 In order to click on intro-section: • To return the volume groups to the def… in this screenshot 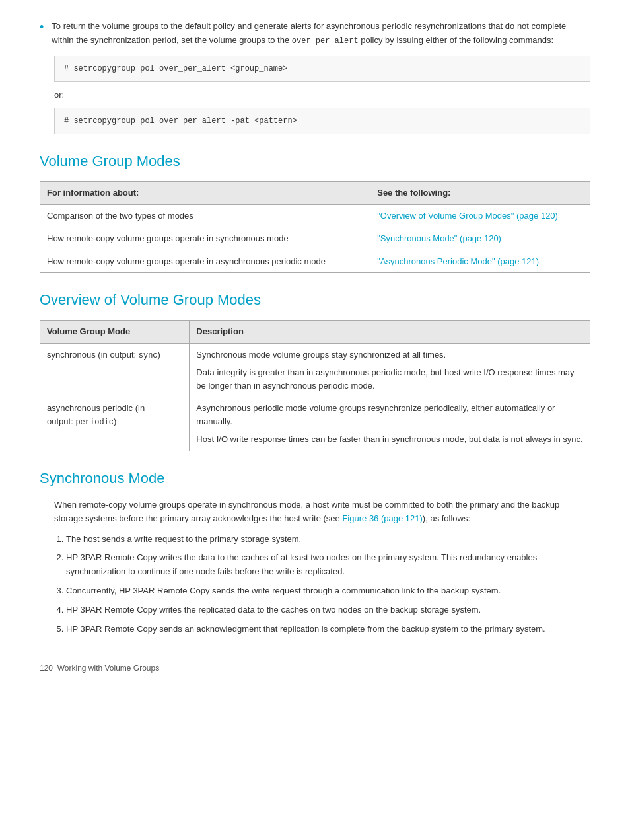, I will do `click(315, 77)`.